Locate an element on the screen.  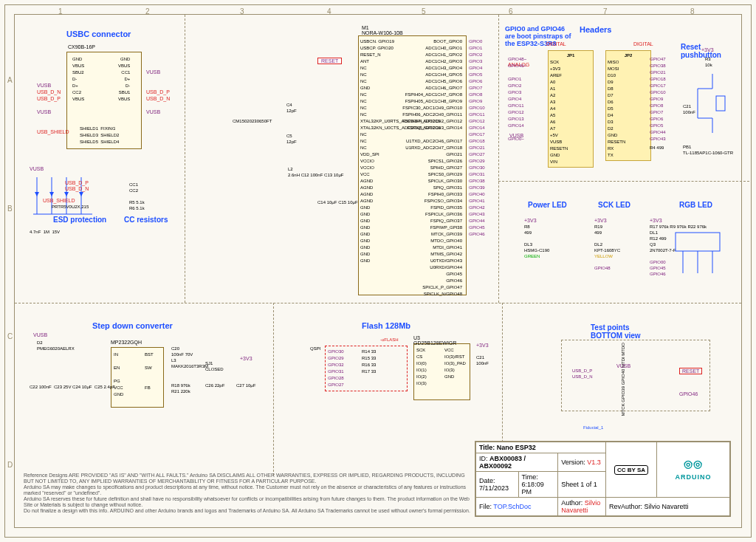
sect-usbc: USBC connector is located at coordinates (99, 34).